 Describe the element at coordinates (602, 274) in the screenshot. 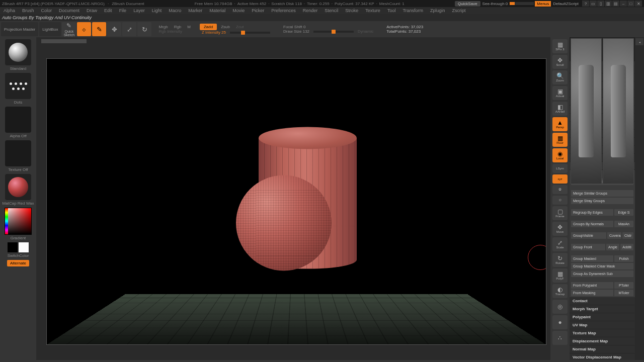

I see `group-dynamesh-button: Group As Dynamesh Sub` at that location.